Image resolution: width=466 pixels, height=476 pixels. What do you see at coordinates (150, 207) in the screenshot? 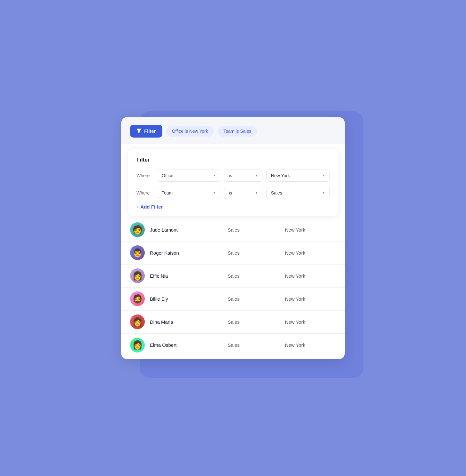
I see `add-filter-button: + Add Filter` at bounding box center [150, 207].